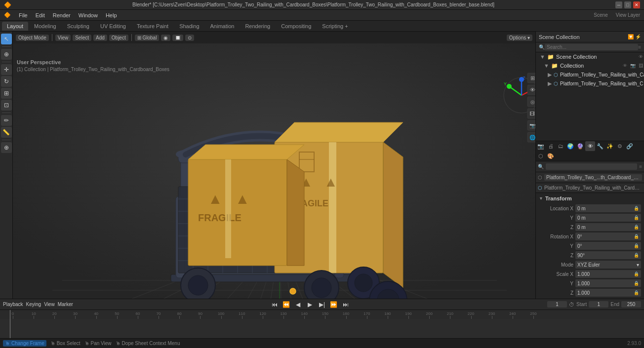 This screenshot has width=644, height=348. What do you see at coordinates (112, 15) in the screenshot?
I see `menu-help: Help` at bounding box center [112, 15].